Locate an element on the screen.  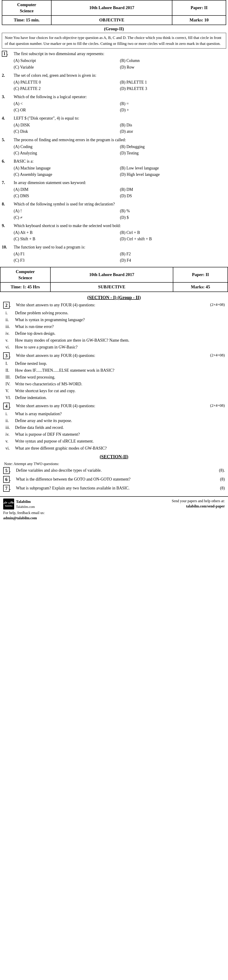
logo-text-arabic: طالب علم is located at coordinates (9, 502).